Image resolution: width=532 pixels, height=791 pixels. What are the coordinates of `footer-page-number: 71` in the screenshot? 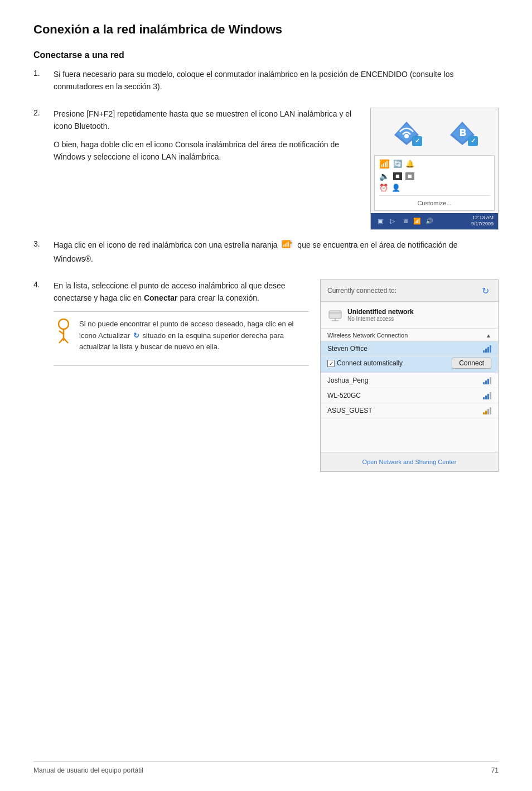 It's located at (495, 770).